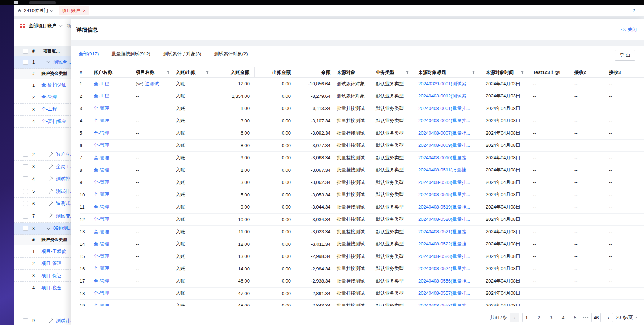  I want to click on fund-type-link: 项目-管理, so click(51, 264).